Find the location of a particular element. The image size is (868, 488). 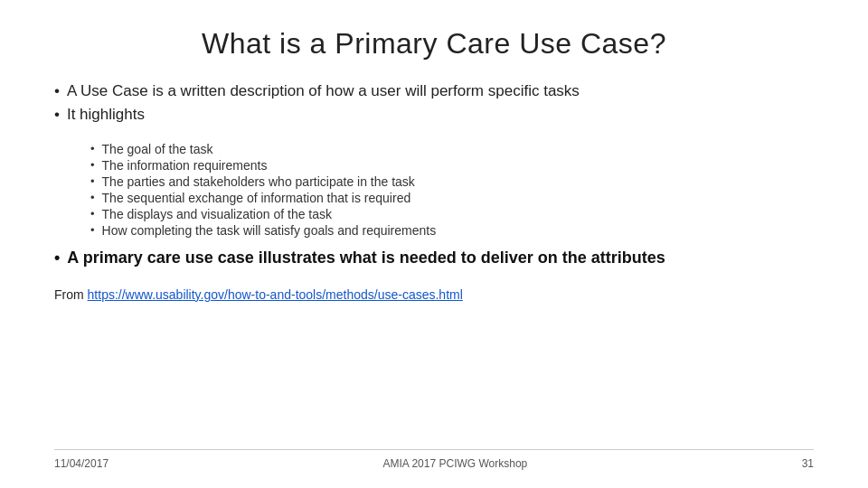

footer: 11/04/2017 AMIA 2017 PCIWG Workshop 31 is located at coordinates (434, 459).